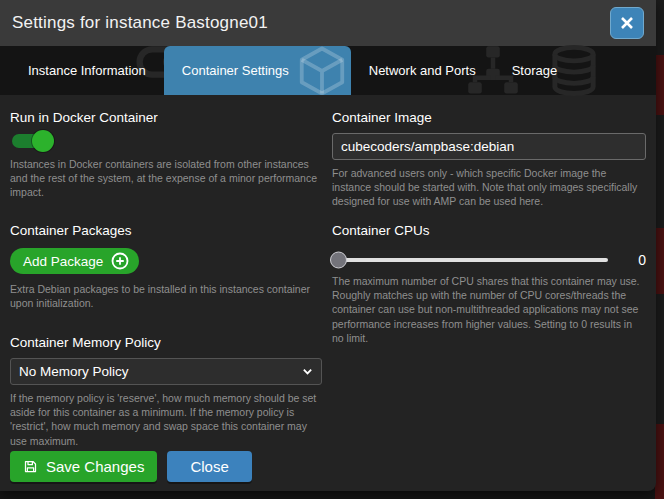  What do you see at coordinates (322, 70) in the screenshot?
I see `cube-icon` at bounding box center [322, 70].